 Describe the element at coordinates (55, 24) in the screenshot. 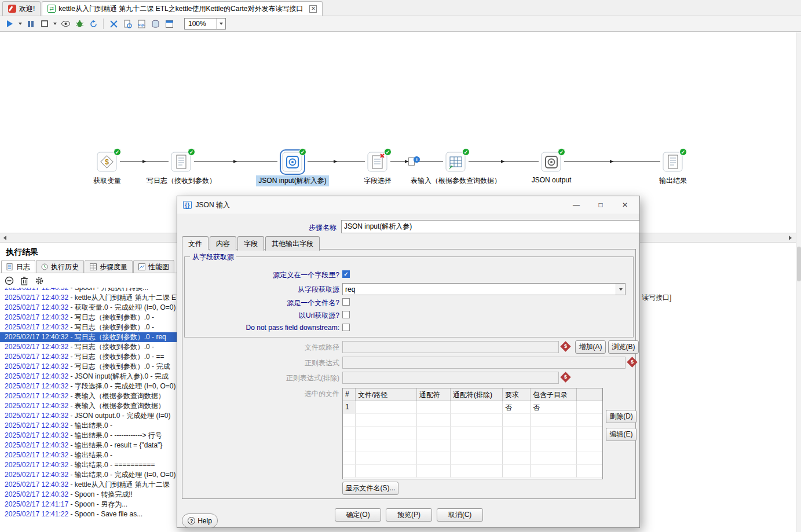

I see `stop-options-caret` at that location.